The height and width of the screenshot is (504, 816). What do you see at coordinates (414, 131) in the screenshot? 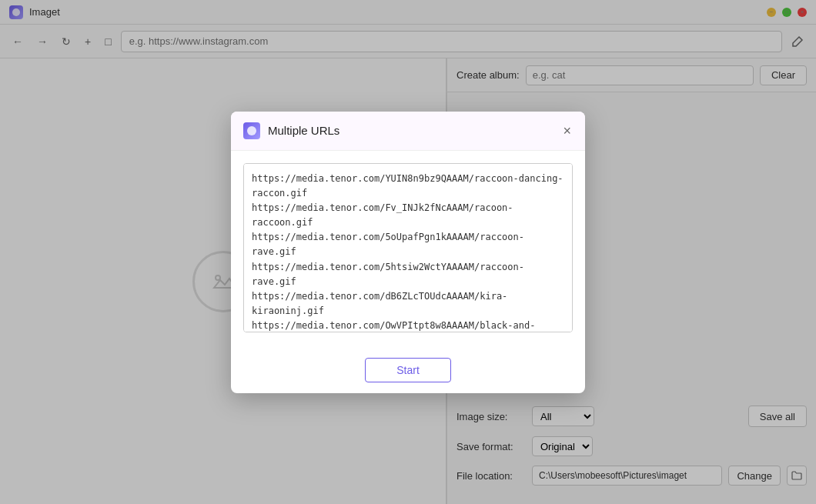
I see `modal-title: Multiple URLs` at bounding box center [414, 131].